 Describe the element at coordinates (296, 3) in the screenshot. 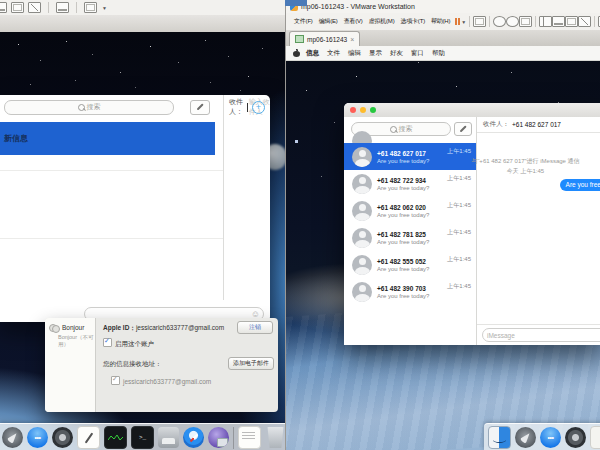

I see `window-control-fragment` at that location.